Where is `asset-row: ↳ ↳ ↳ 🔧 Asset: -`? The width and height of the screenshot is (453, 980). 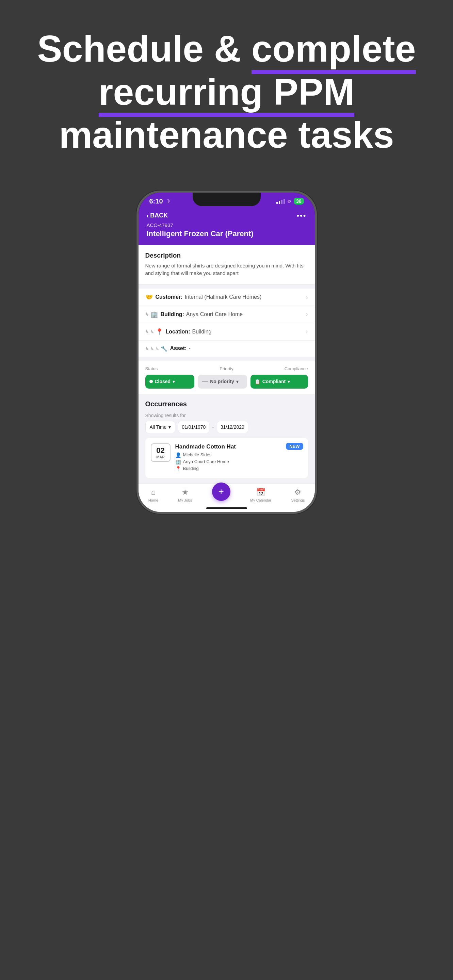 asset-row: ↳ ↳ ↳ 🔧 Asset: - is located at coordinates (227, 348).